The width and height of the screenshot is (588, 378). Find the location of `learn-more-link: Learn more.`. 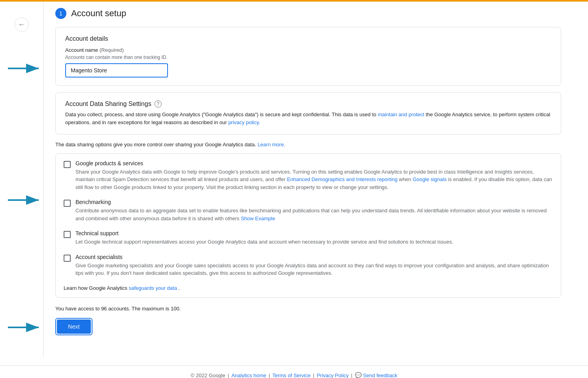

learn-more-link: Learn more. is located at coordinates (271, 145).